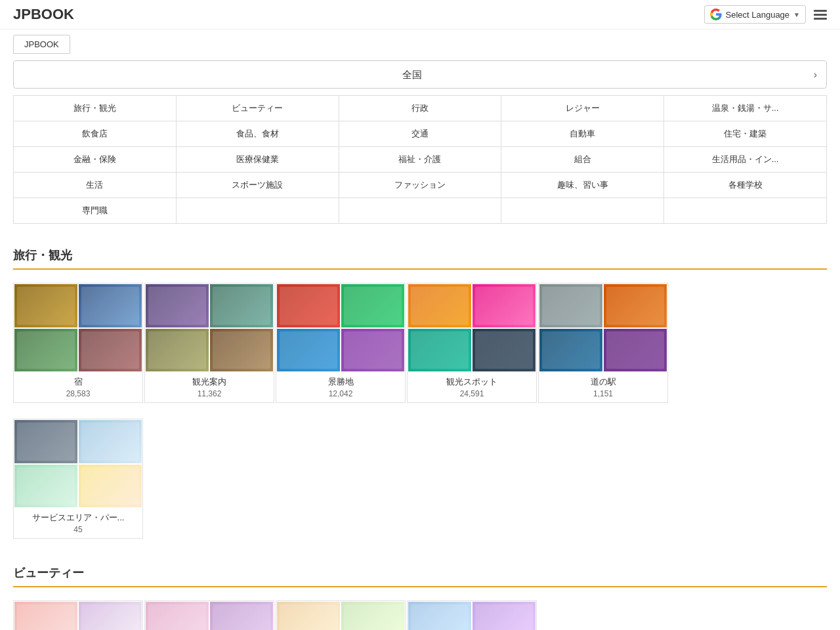 The width and height of the screenshot is (840, 630). I want to click on card-kankoannai-image, so click(209, 328).